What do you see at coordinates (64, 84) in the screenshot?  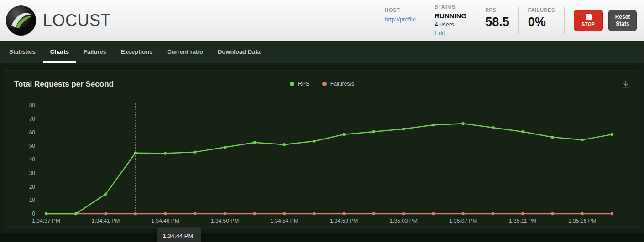 I see `chart-title: Total Requests per Second` at bounding box center [64, 84].